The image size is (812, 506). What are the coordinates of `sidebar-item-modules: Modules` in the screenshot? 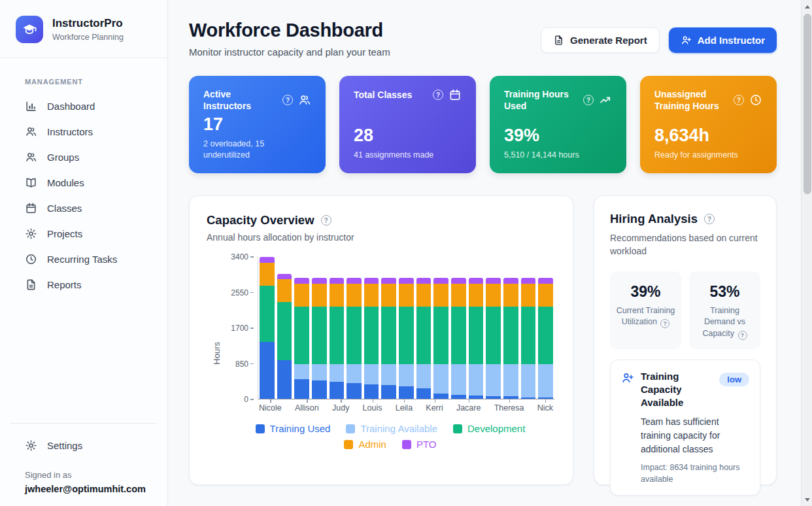 It's located at (84, 183).